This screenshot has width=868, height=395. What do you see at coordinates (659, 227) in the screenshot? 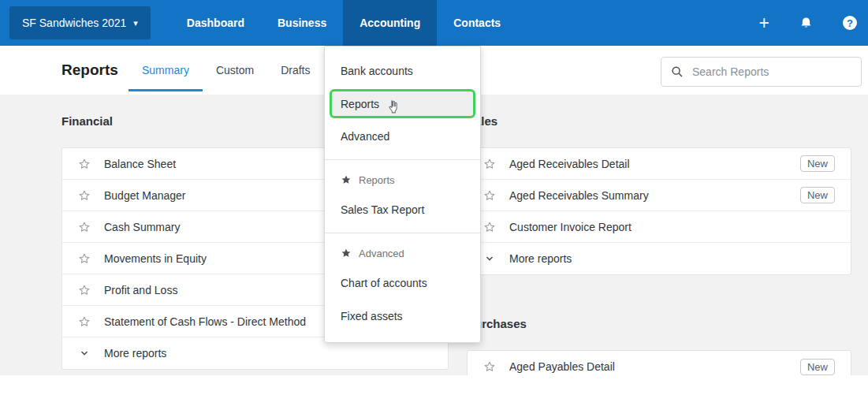
I see `report-row-customer-invoice-report: Customer Invoice Report` at bounding box center [659, 227].